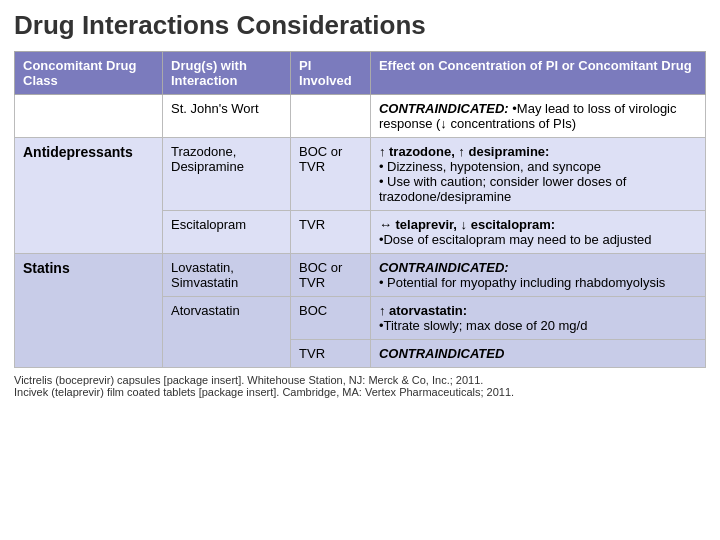  I want to click on effect-cell: CONTRAINDICATED, so click(538, 354).